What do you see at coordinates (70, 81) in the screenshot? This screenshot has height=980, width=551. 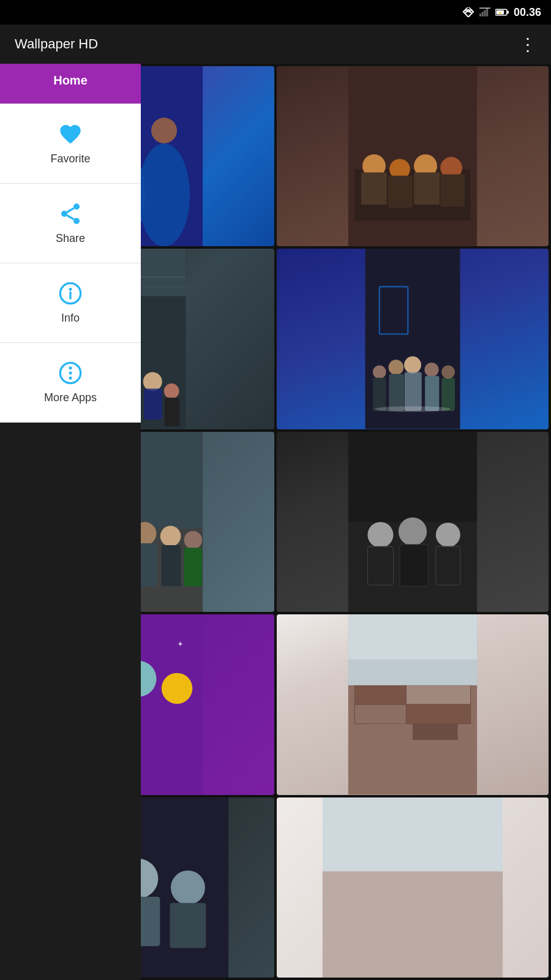 I see `drawer-label-home: Home` at bounding box center [70, 81].